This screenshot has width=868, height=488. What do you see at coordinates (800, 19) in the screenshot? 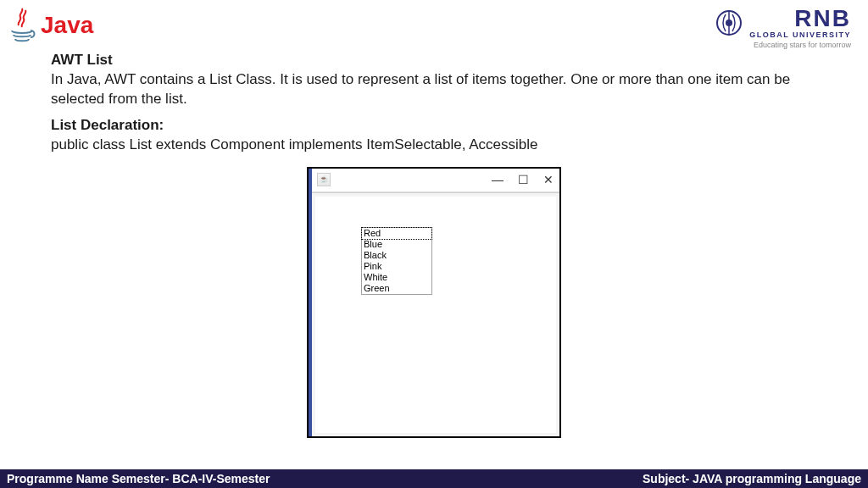
I see `rnb-title: RNB` at bounding box center [800, 19].